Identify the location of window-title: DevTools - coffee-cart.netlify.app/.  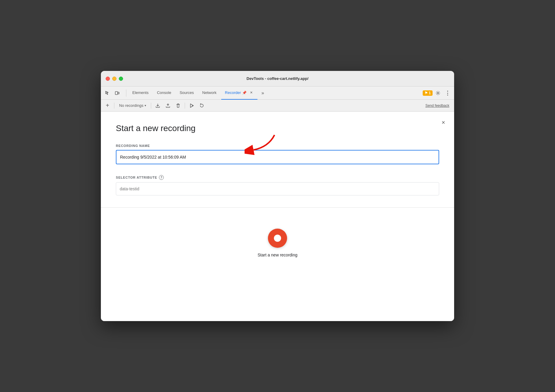
(278, 78).